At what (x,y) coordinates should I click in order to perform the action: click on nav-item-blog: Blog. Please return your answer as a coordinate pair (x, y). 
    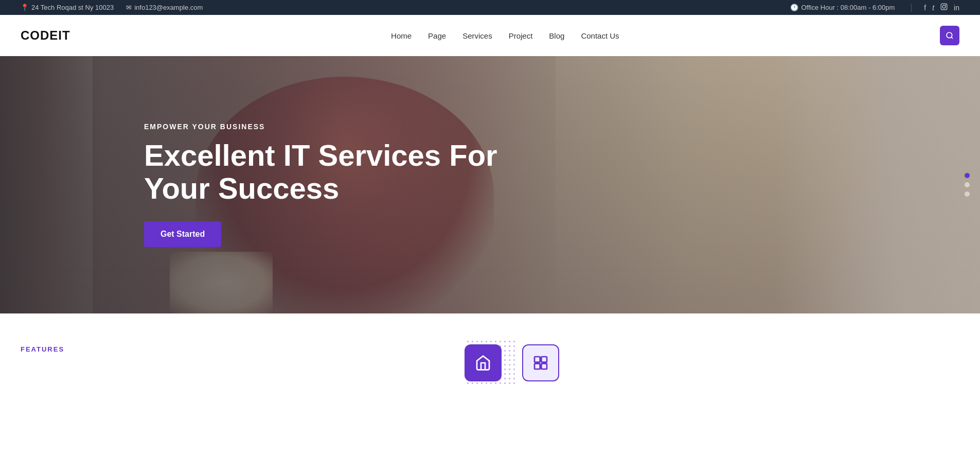
    Looking at the image, I should click on (557, 36).